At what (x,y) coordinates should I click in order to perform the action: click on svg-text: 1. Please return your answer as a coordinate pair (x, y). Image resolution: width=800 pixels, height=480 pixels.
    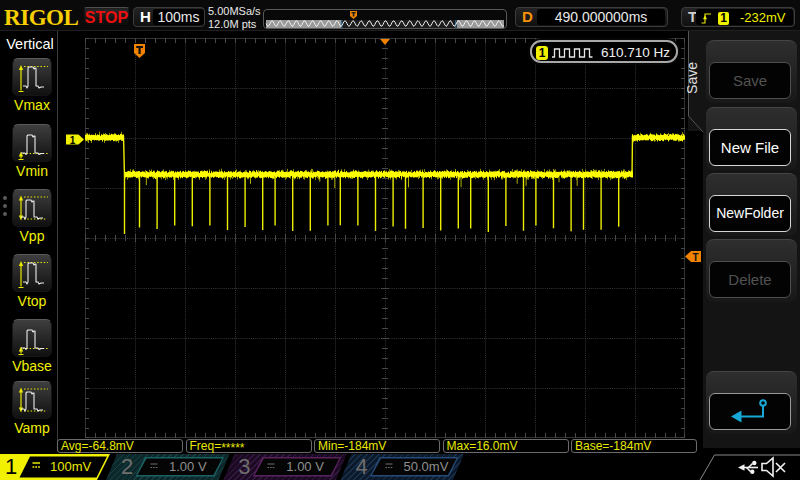
    Looking at the image, I should click on (73, 140).